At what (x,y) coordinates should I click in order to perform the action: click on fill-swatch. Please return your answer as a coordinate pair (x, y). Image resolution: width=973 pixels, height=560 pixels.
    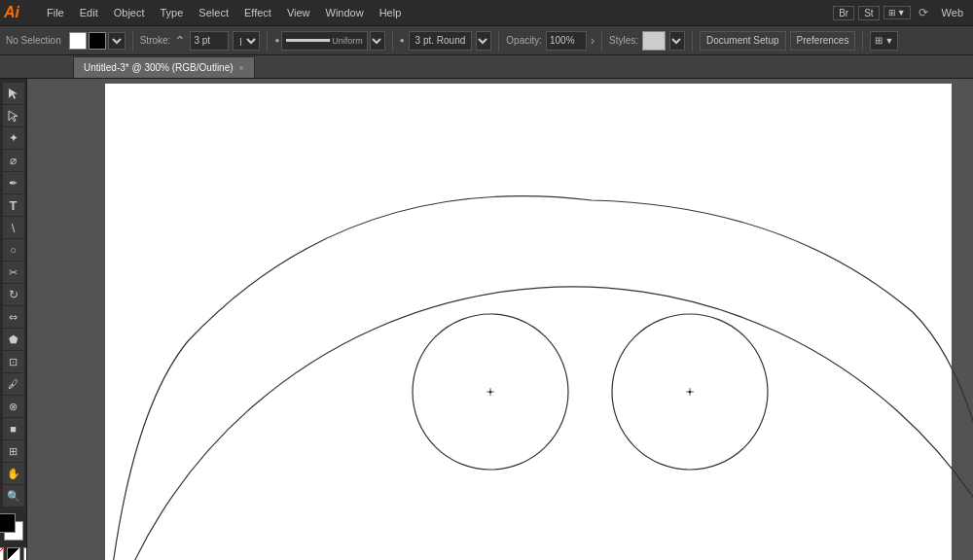
    Looking at the image, I should click on (78, 41).